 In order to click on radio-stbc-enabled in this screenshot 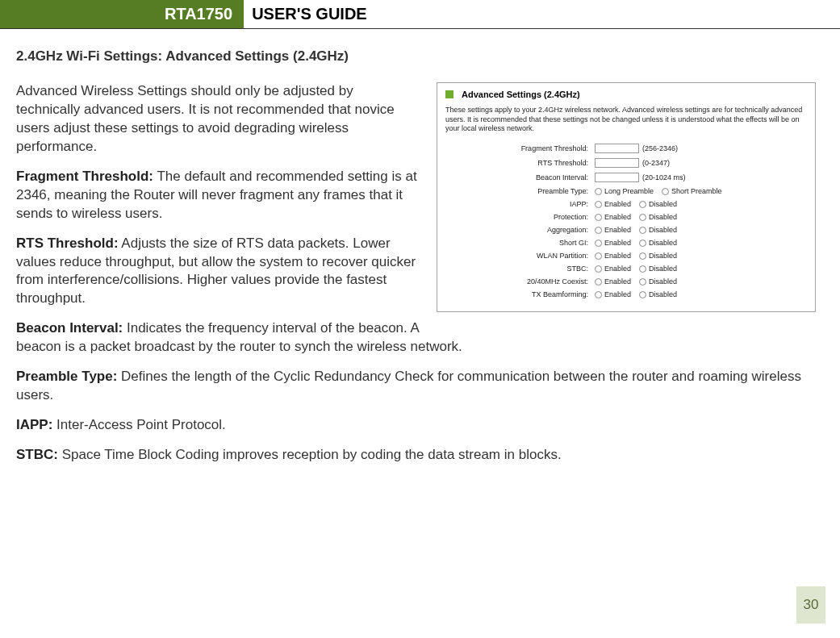, I will do `click(599, 269)`.